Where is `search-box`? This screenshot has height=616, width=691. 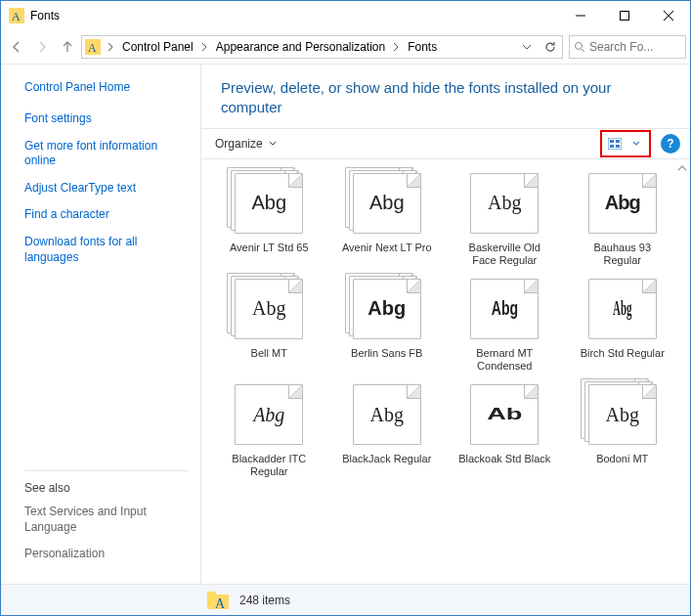
search-box is located at coordinates (627, 47).